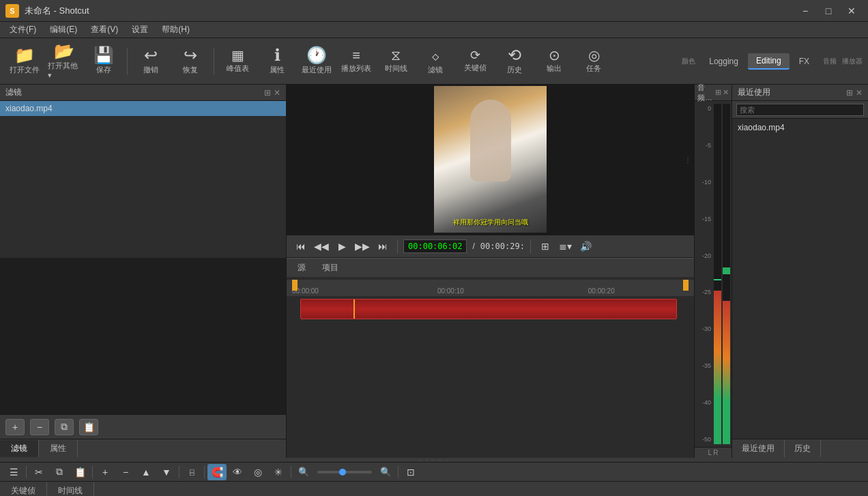 The width and height of the screenshot is (868, 496). I want to click on tl-zoom-out-button: 🔍, so click(304, 472).